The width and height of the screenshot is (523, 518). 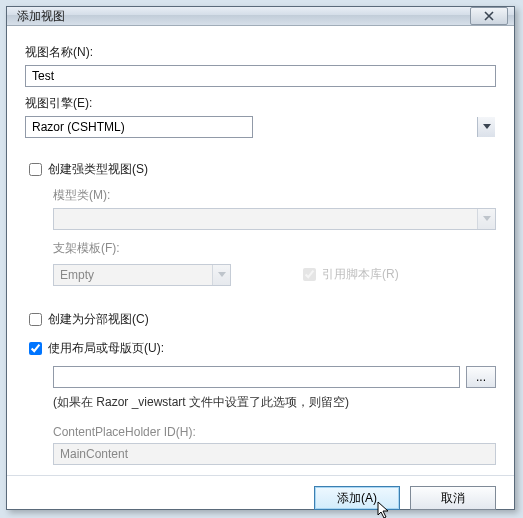 I want to click on view-engine-combo-wrap, so click(x=260, y=127).